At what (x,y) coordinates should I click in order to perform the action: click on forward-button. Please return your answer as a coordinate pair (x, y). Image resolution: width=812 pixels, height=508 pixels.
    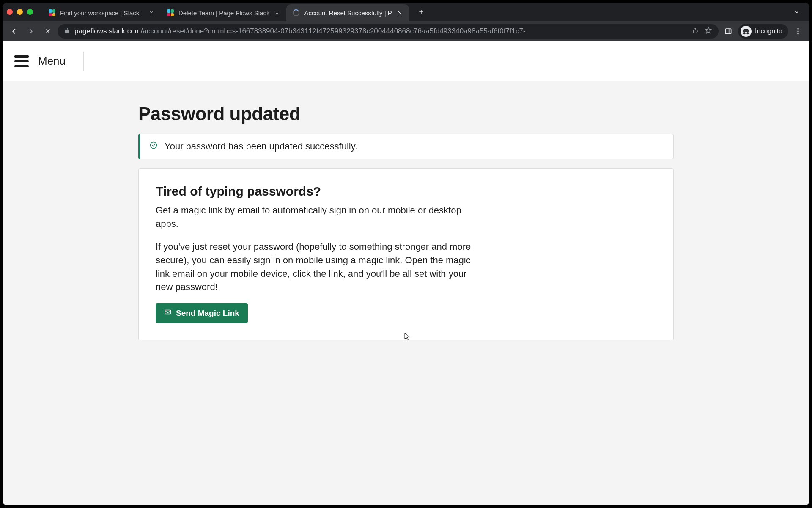
    Looking at the image, I should click on (31, 31).